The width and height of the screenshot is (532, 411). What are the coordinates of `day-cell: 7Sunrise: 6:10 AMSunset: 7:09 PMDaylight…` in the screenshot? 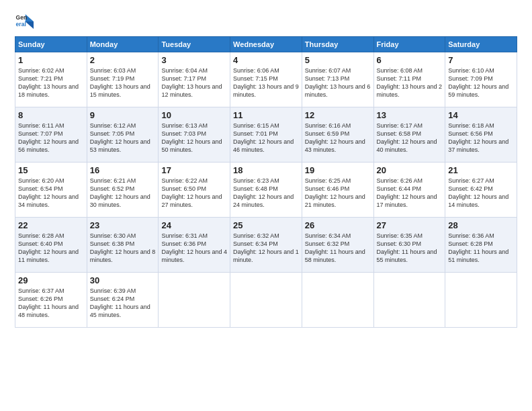 It's located at (481, 80).